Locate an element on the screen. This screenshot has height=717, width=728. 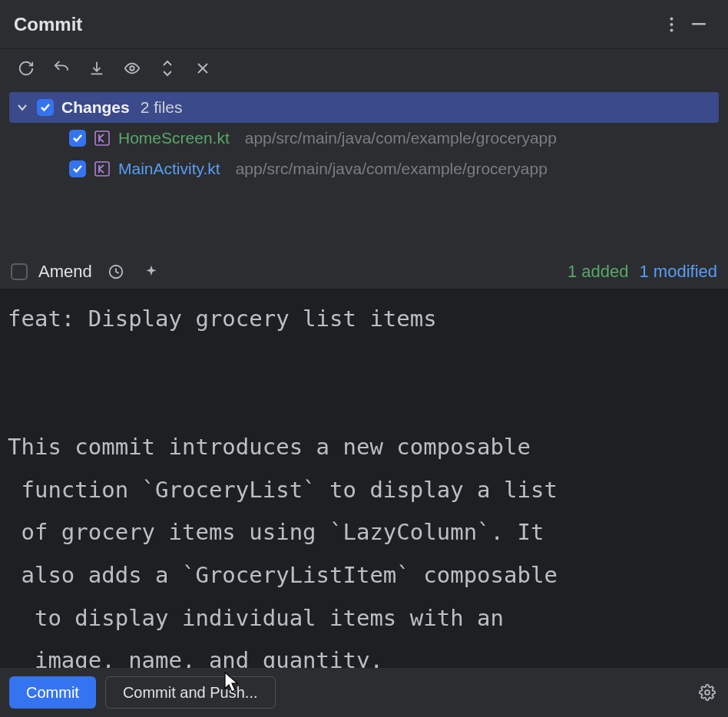
group-by-button is located at coordinates (203, 68).